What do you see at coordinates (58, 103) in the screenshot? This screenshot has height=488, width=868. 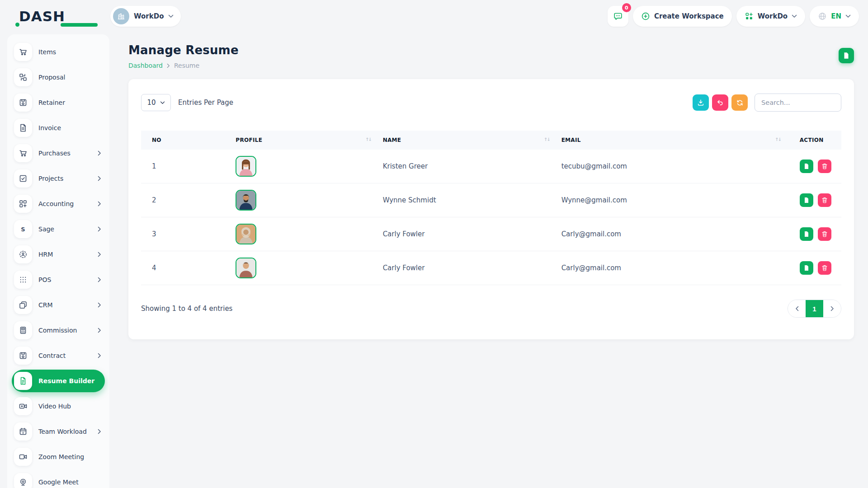 I see `sidebar-item-retainer: Retainer` at bounding box center [58, 103].